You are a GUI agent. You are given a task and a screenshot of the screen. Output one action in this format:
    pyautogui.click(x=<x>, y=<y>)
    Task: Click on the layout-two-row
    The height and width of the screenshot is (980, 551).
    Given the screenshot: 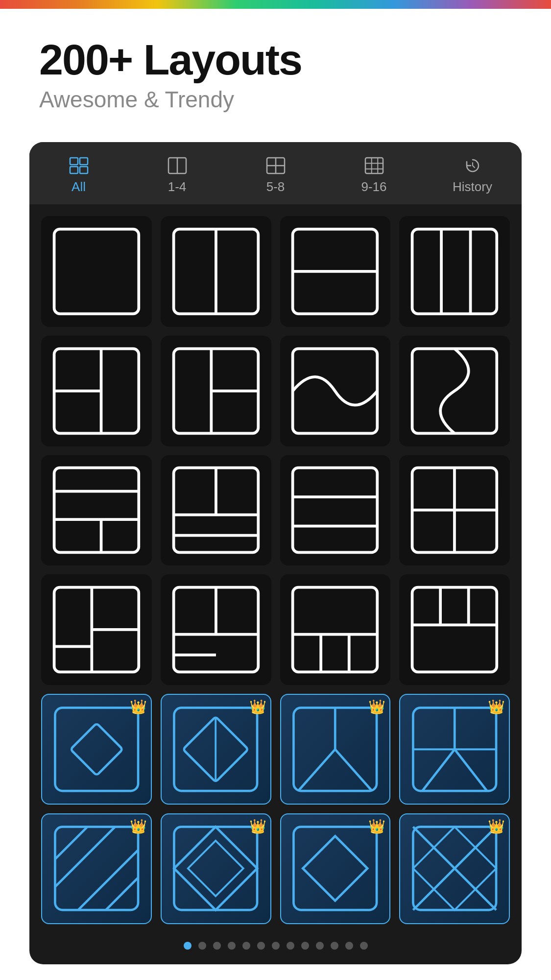 What is the action you would take?
    pyautogui.click(x=335, y=271)
    